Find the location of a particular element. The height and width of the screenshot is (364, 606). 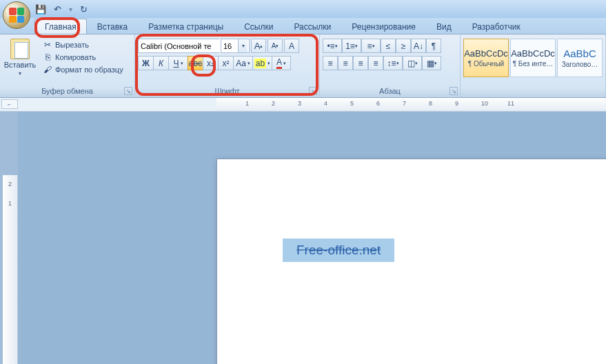

group-clipboard-label: Буфер обмена is located at coordinates (68, 91).